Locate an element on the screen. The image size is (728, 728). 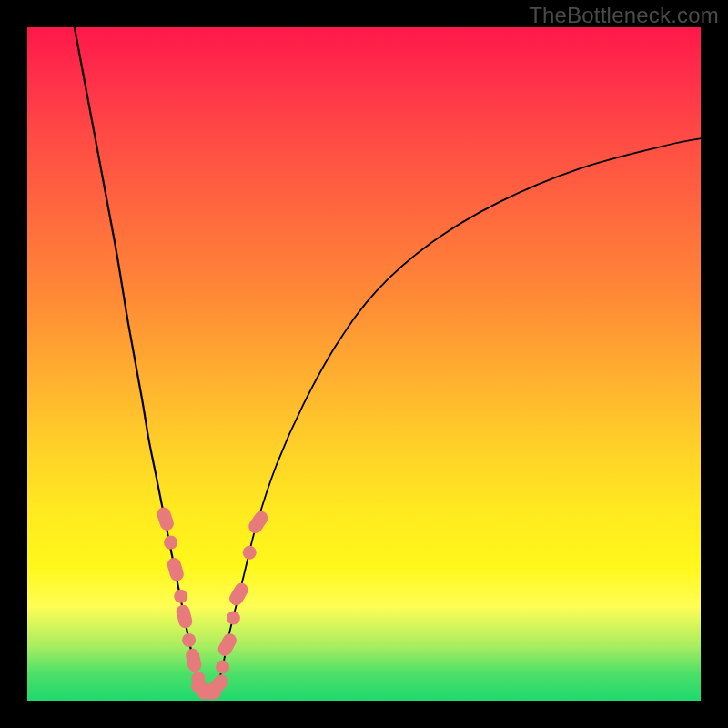
attribution-text: TheBottleneck.com is located at coordinates (624, 15).